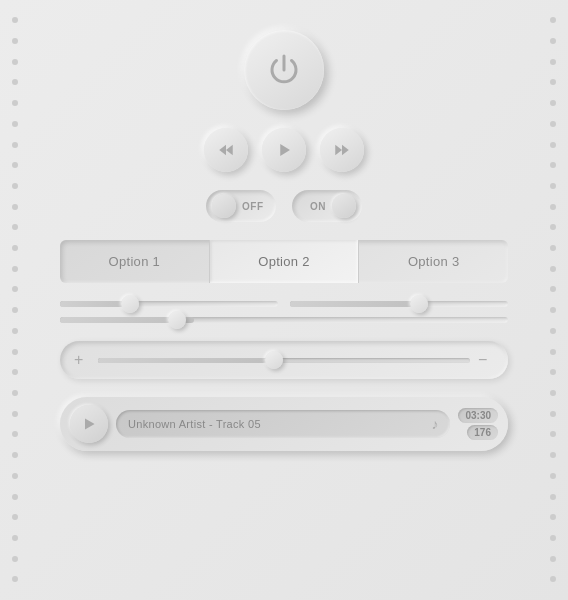 This screenshot has width=568, height=600. Describe the element at coordinates (284, 150) in the screenshot. I see `play-button` at that location.